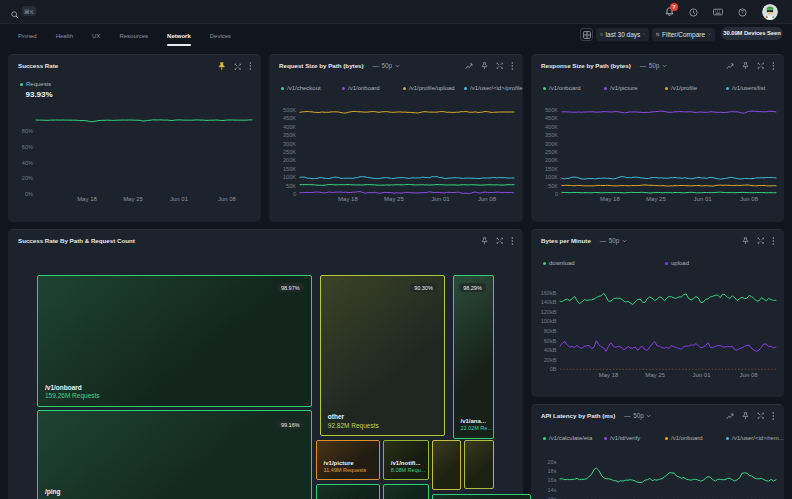 The width and height of the screenshot is (792, 499). Describe the element at coordinates (354, 426) in the screenshot. I see `treemap-cell-requests: 92.82M Requests` at that location.